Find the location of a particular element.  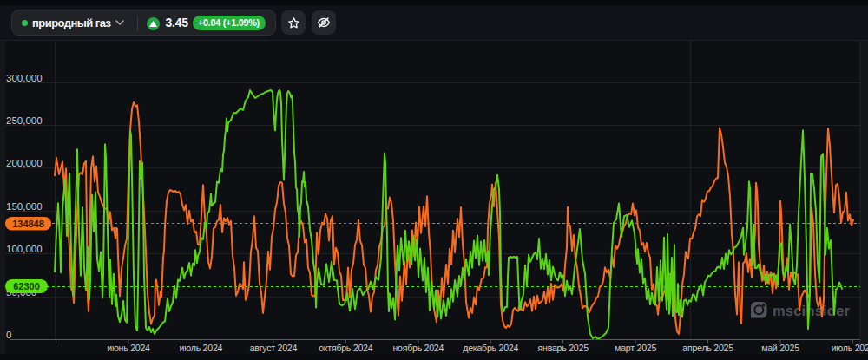

svg-text: 250,000 is located at coordinates (24, 121).